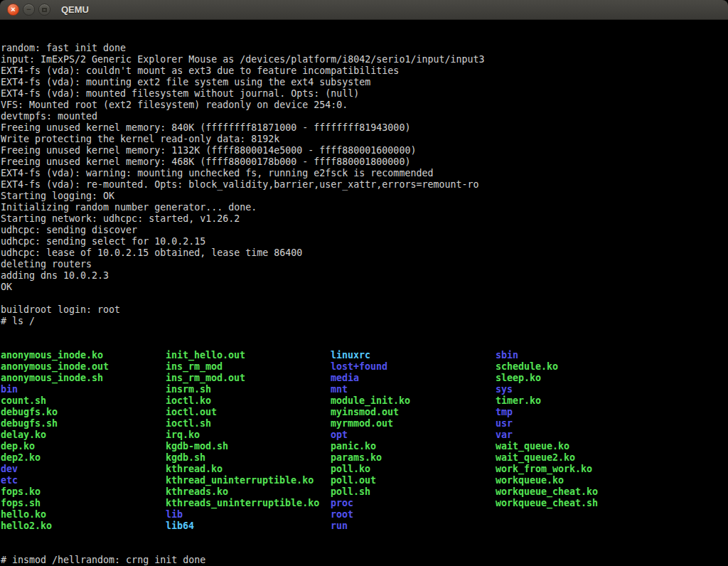 The width and height of the screenshot is (728, 566). I want to click on file-entry: linuxrc, so click(413, 356).